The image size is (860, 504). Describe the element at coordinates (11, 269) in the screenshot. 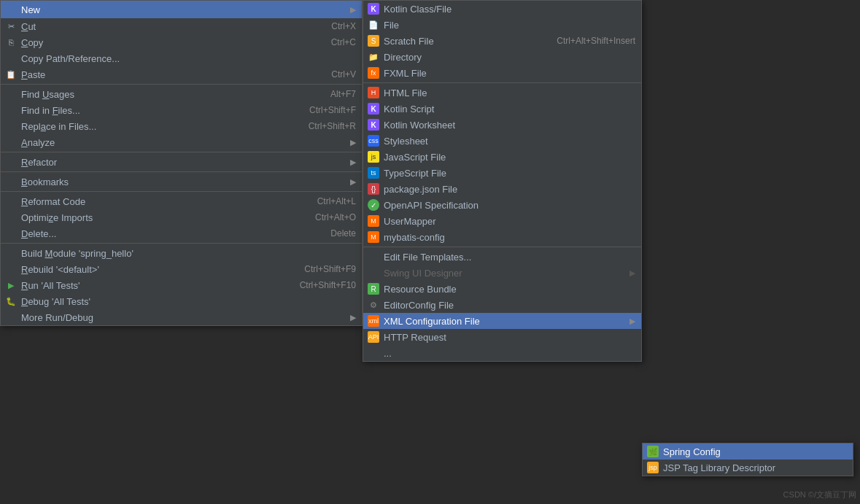

I see `rebuild-icon` at that location.